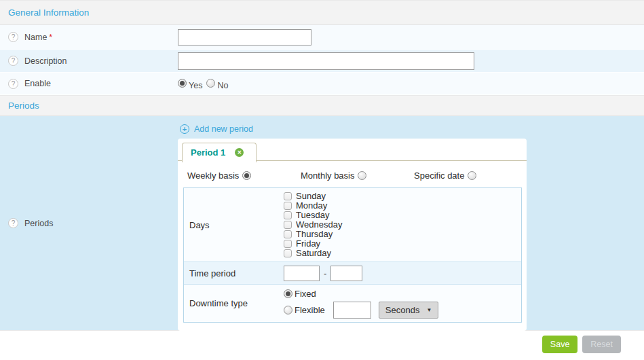 This screenshot has height=360, width=644. I want to click on section-title: General Information, so click(49, 12).